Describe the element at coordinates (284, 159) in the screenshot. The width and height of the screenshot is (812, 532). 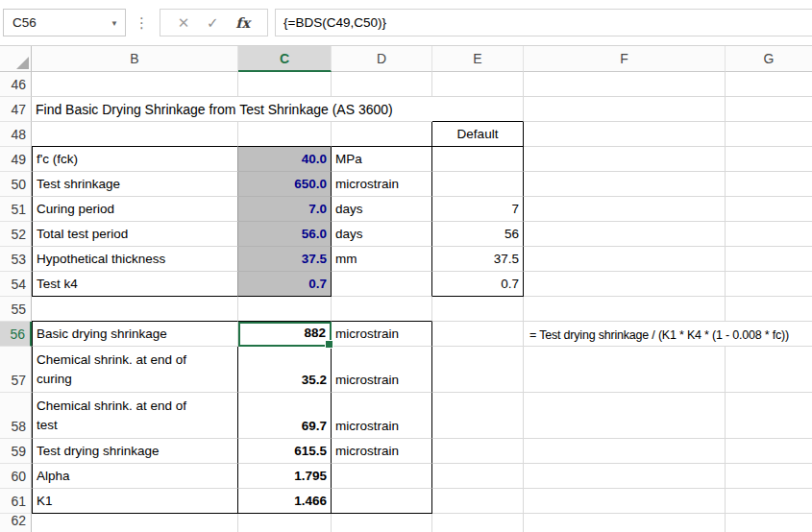
I see `cell-c49-input: 40.0` at that location.